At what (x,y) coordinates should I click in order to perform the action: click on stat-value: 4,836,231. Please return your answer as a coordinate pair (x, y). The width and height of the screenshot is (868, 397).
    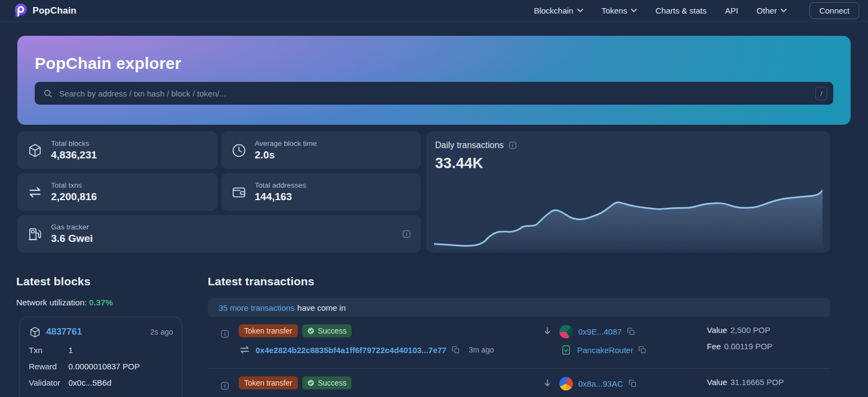
    Looking at the image, I should click on (74, 155).